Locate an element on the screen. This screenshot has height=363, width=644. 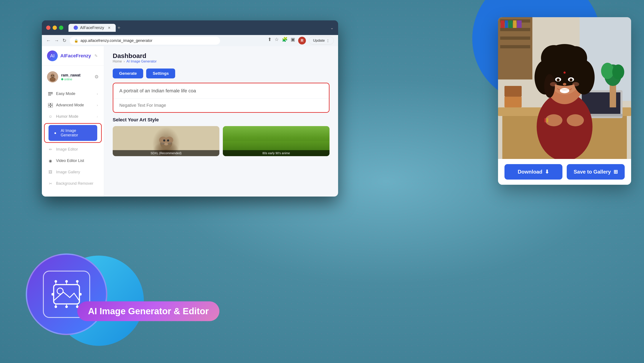
breadcrumb-home: Home is located at coordinates (118, 62).